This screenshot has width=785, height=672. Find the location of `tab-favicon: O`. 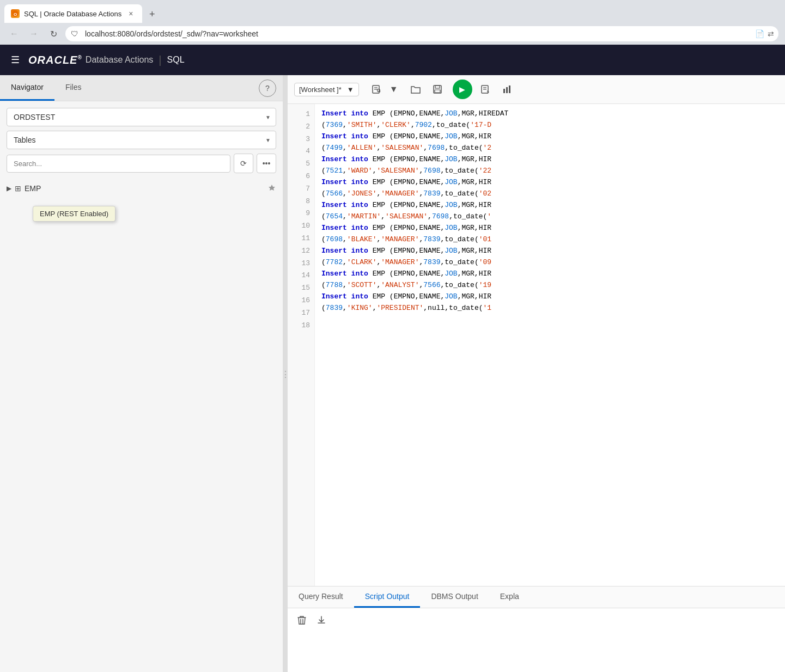

tab-favicon: O is located at coordinates (15, 14).